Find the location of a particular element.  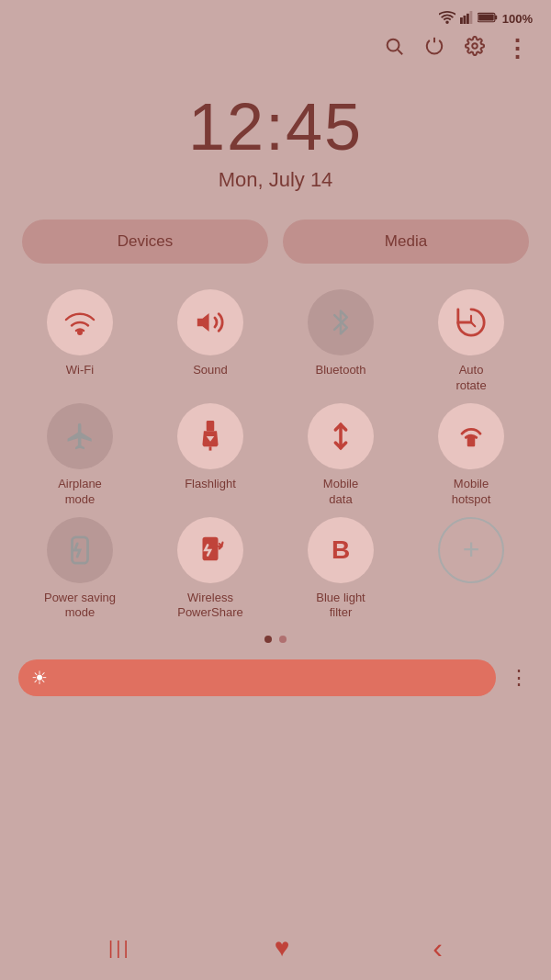

devices-tab: Devices is located at coordinates (145, 242).